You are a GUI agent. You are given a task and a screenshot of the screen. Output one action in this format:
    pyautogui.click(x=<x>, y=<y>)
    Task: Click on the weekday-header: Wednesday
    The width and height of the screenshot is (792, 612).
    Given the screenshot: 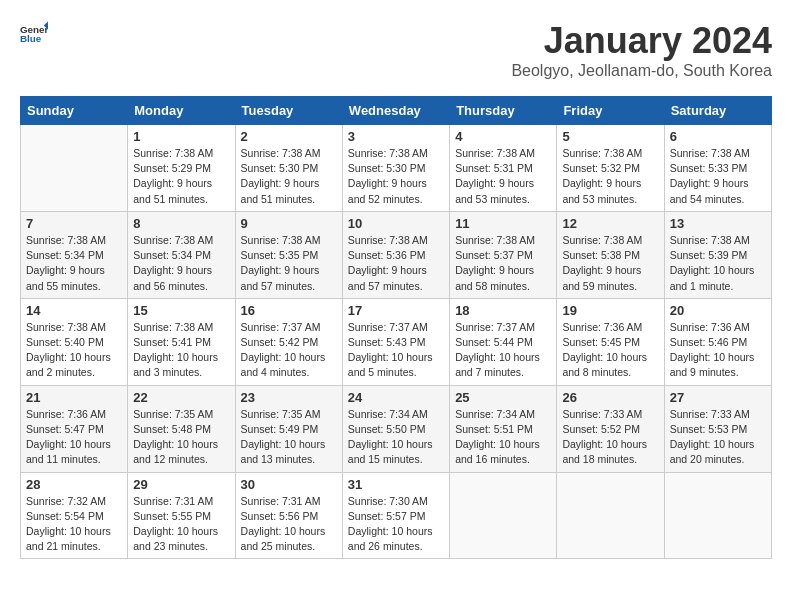 What is the action you would take?
    pyautogui.click(x=396, y=111)
    